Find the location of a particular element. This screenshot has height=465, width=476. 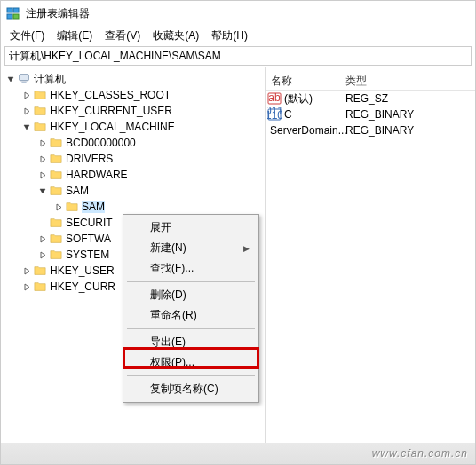

tree-hkcu: HKEY_CURRENT_USER is located at coordinates (133, 111).